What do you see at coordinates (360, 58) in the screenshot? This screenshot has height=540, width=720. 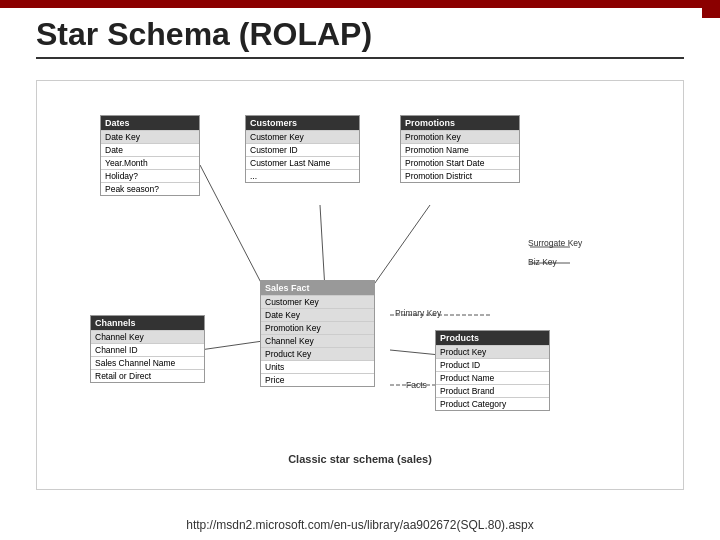 I see `title-underline` at bounding box center [360, 58].